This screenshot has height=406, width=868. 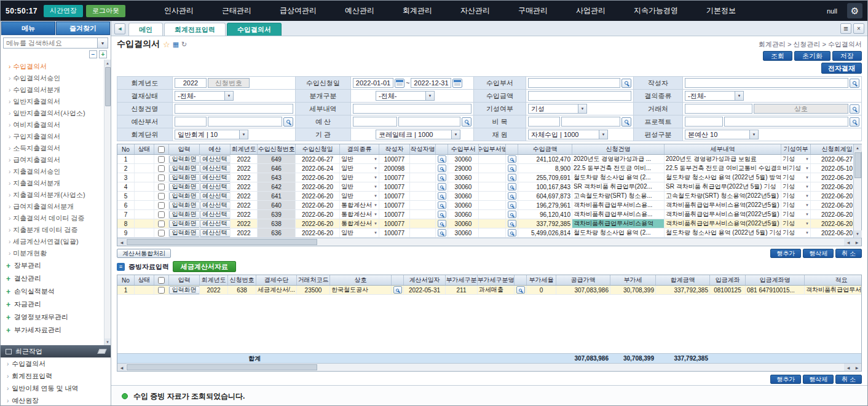 What do you see at coordinates (775, 290) in the screenshot?
I see `cell-deposit-account-name: 081 647910015...` at bounding box center [775, 290].